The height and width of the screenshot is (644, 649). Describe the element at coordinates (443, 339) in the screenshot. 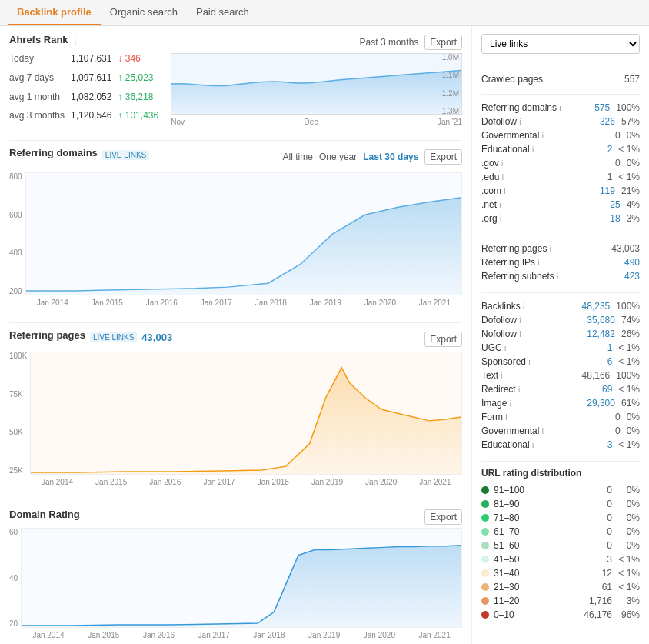

I see `ref-pages-export: Export` at that location.